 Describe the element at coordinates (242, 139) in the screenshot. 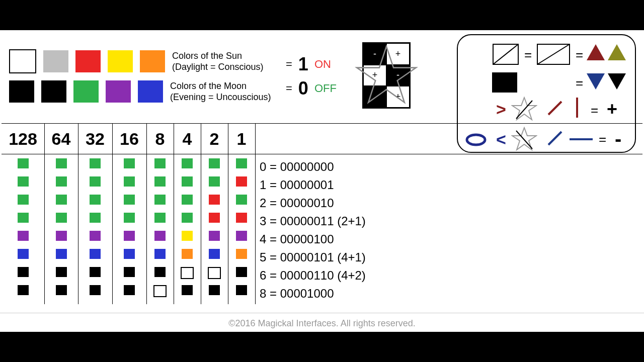

I see `bit-header-cell: 1` at that location.